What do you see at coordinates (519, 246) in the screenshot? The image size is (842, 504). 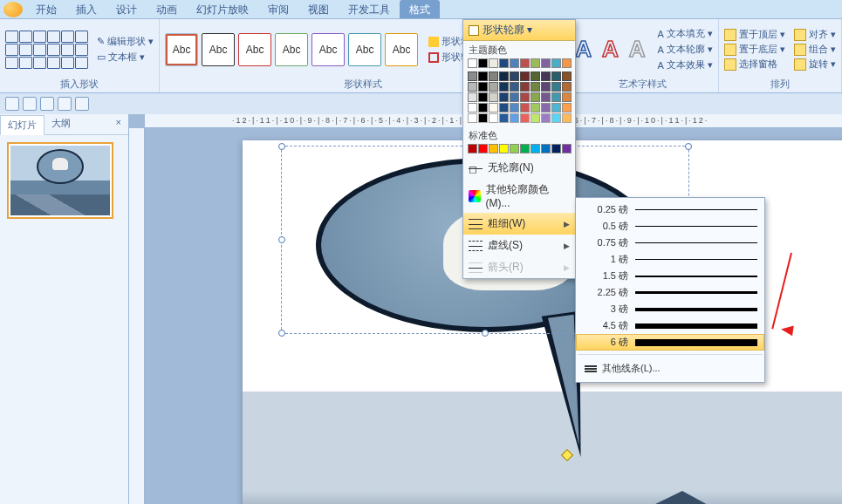 I see `dashes-item: 虚线(S)▶` at bounding box center [519, 246].